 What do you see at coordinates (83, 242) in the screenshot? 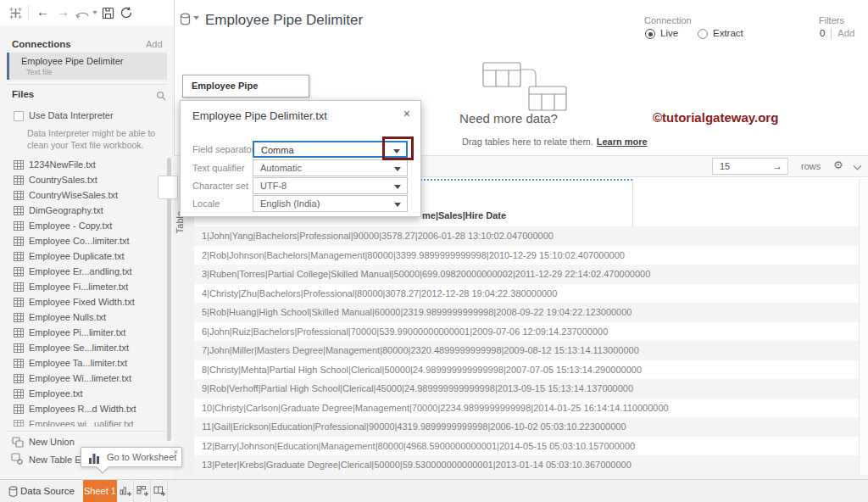
I see `file-list-item: Employee Co...limiter.txt` at bounding box center [83, 242].